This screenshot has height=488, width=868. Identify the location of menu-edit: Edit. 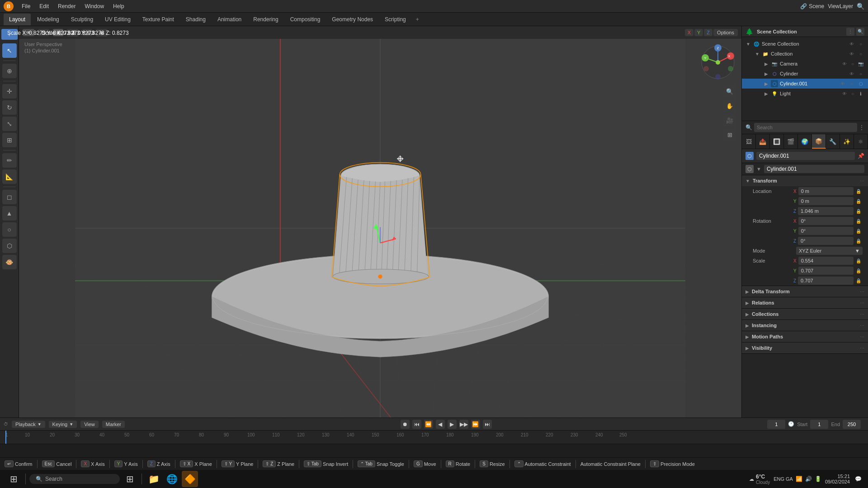
(44, 6).